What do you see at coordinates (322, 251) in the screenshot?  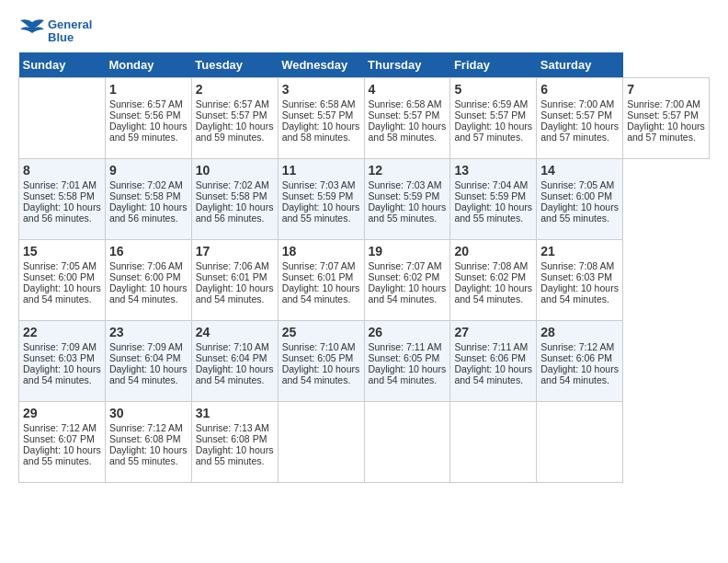 I see `day-number: 18` at bounding box center [322, 251].